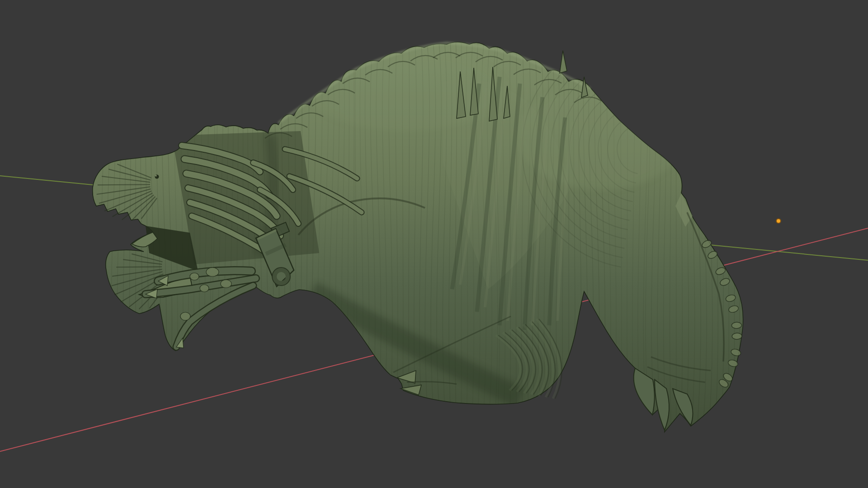  I want to click on object-origin-dot, so click(778, 221).